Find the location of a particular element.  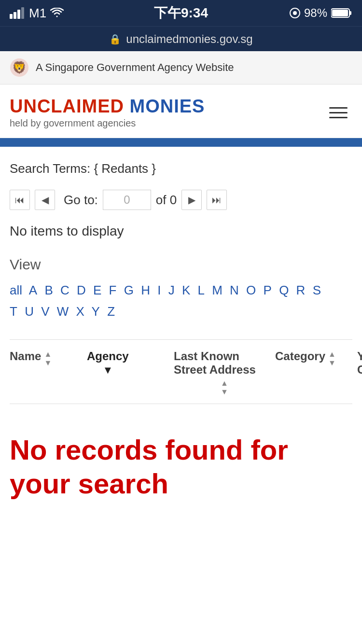

record-icon is located at coordinates (295, 13).